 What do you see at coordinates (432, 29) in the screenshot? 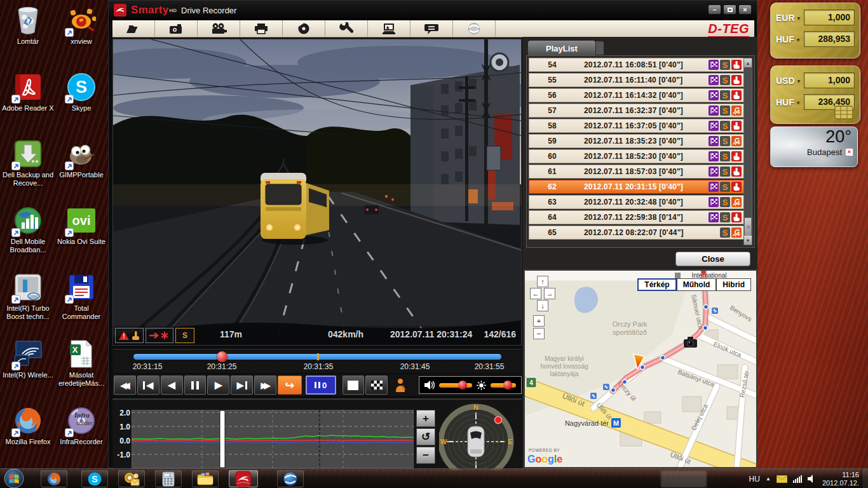
I see `feedback-bubble-button` at bounding box center [432, 29].